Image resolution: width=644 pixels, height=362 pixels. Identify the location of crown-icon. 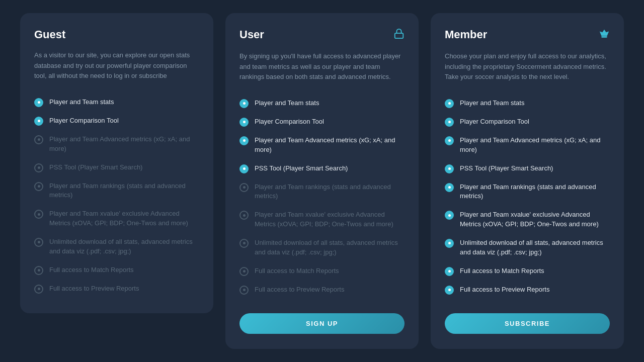
(604, 35).